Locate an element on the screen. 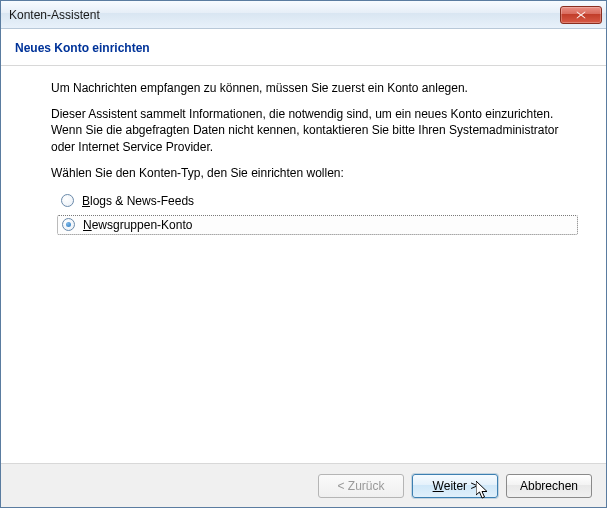 The width and height of the screenshot is (607, 508). option-blogs-feeds: Blogs & News-Feeds is located at coordinates (318, 201).